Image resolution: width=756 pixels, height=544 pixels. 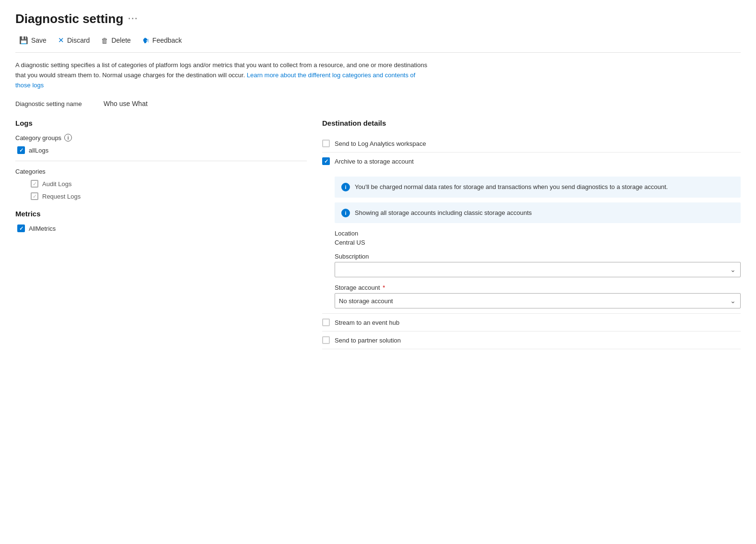 What do you see at coordinates (162, 40) in the screenshot?
I see `feedback-button: 🗣 Feedback` at bounding box center [162, 40].